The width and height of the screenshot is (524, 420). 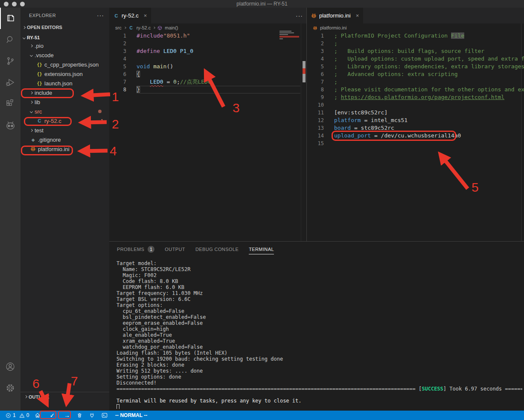 What do you see at coordinates (10, 40) in the screenshot?
I see `search-icon` at bounding box center [10, 40].